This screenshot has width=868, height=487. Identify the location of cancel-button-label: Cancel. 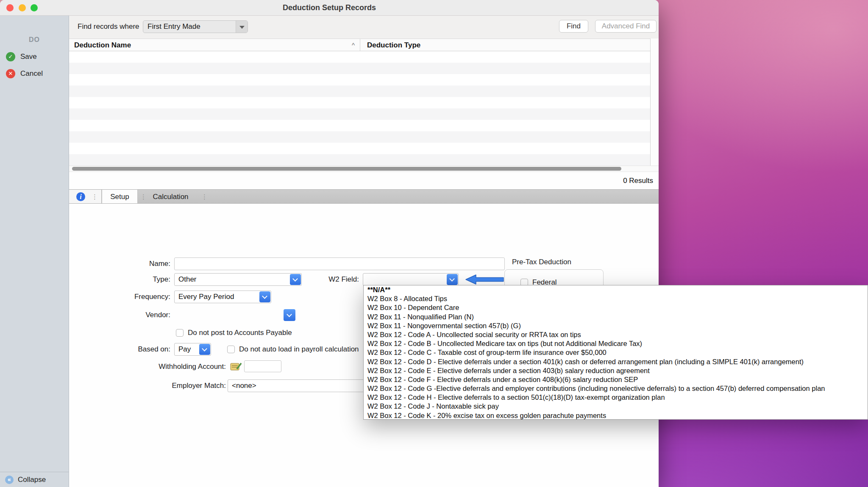
(31, 74).